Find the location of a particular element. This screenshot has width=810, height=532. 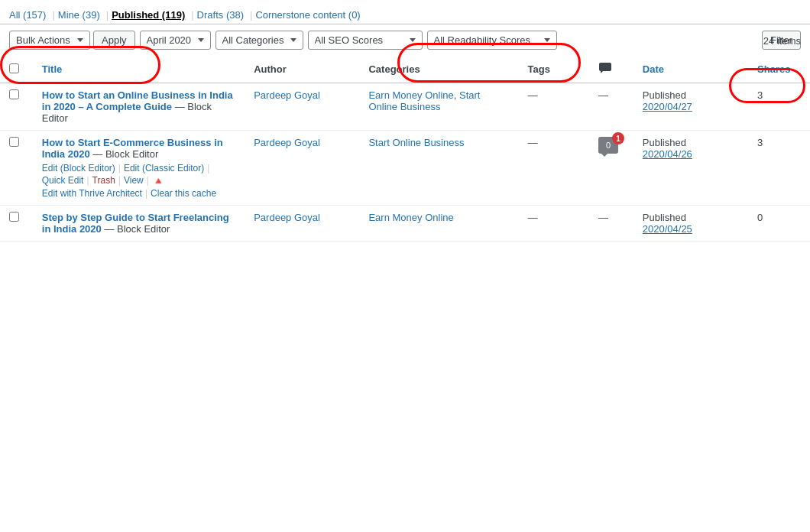

seo-scores-filter-select: All SEO Scores is located at coordinates (365, 40).